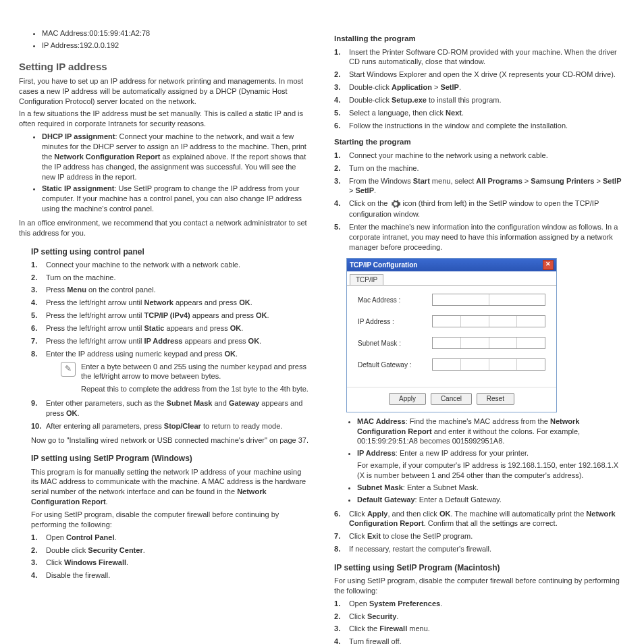 This screenshot has height=644, width=644. I want to click on step: Double-click Setup.exe to install this p…, so click(479, 100).